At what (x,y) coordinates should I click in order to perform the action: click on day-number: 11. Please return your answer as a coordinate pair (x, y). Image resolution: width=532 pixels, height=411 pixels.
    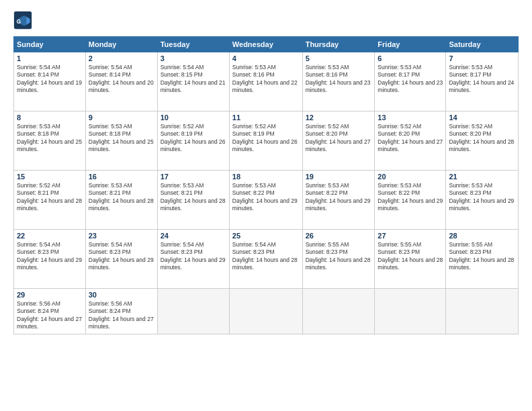
    Looking at the image, I should click on (266, 118).